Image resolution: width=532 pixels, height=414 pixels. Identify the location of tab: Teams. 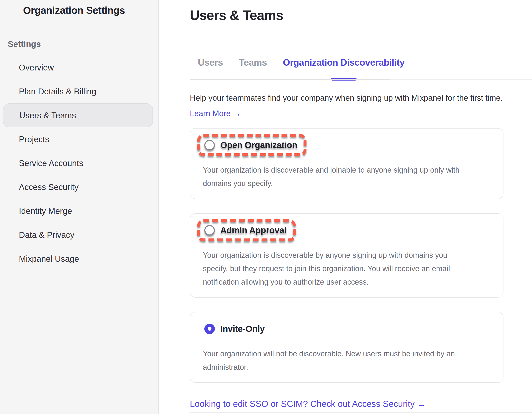
(253, 62).